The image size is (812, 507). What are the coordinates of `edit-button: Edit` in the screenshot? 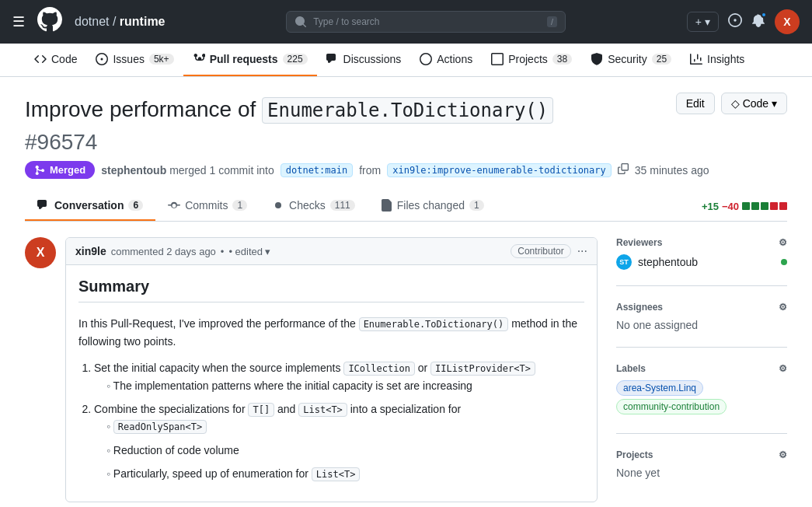 It's located at (695, 103).